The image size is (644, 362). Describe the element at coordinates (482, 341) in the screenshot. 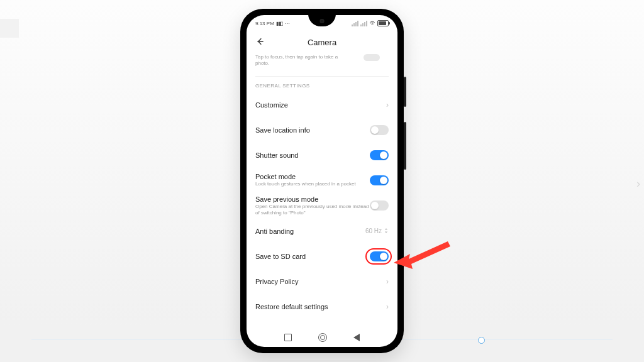

I see `timeline-handle` at that location.